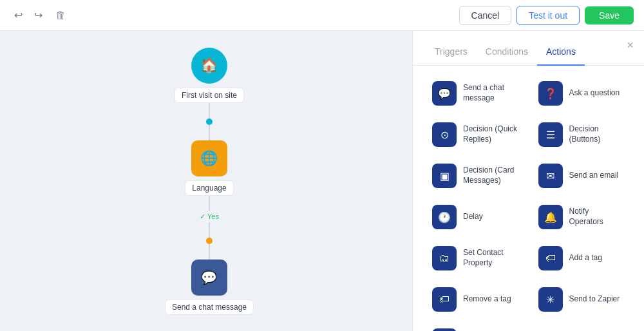 Image resolution: width=644 pixels, height=331 pixels. I want to click on action-label-decision-card: Decision (Card Messages), so click(491, 175).